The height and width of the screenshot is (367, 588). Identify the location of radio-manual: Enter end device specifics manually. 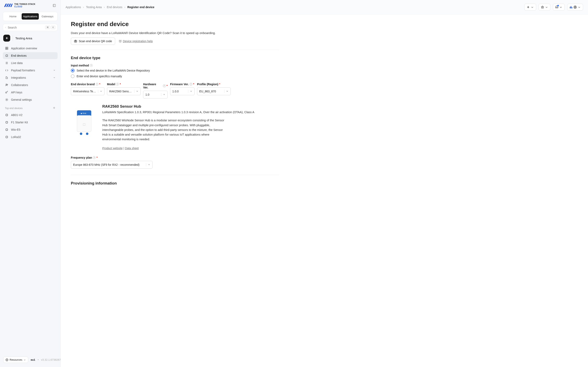
(175, 76).